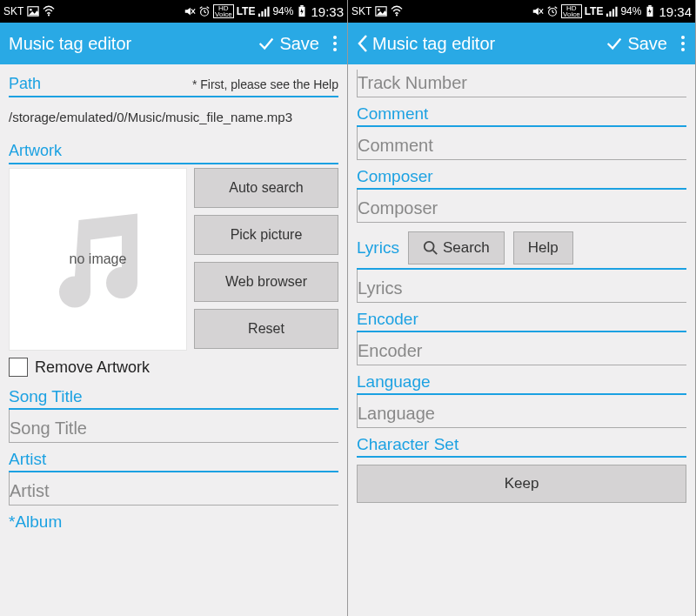  I want to click on composer-input: Composer, so click(522, 206).